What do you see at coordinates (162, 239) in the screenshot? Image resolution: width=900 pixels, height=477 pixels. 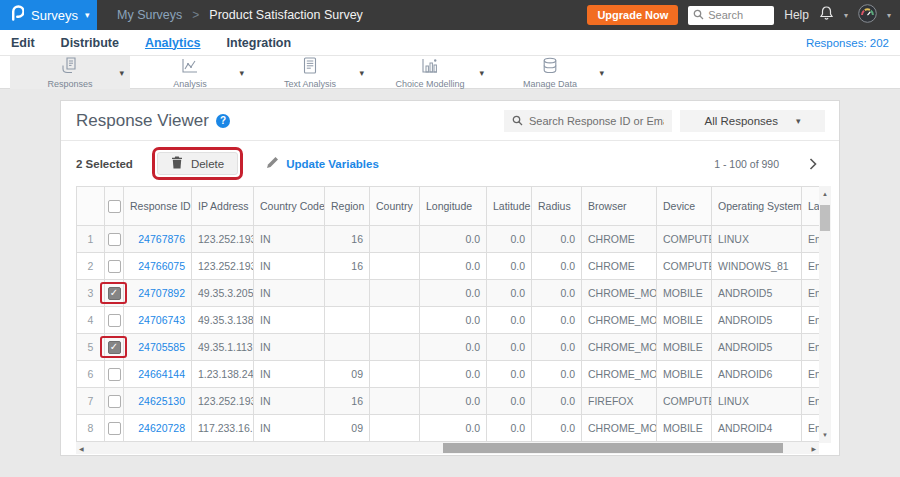 I see `response-id-link: 24767876` at bounding box center [162, 239].